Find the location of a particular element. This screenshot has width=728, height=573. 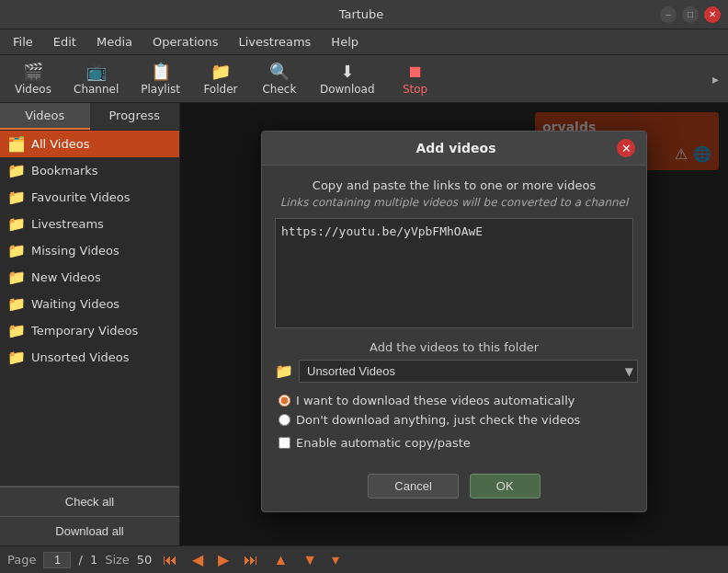

modal-subinstruction: Links containing multiple videos will be… is located at coordinates (454, 202).